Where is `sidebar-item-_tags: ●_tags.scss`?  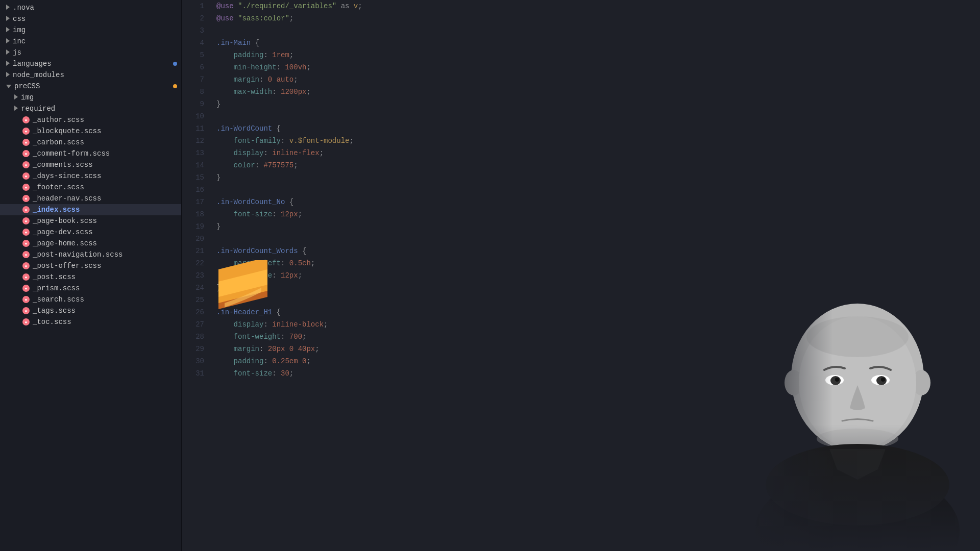
sidebar-item-_tags: ●_tags.scss is located at coordinates (91, 311).